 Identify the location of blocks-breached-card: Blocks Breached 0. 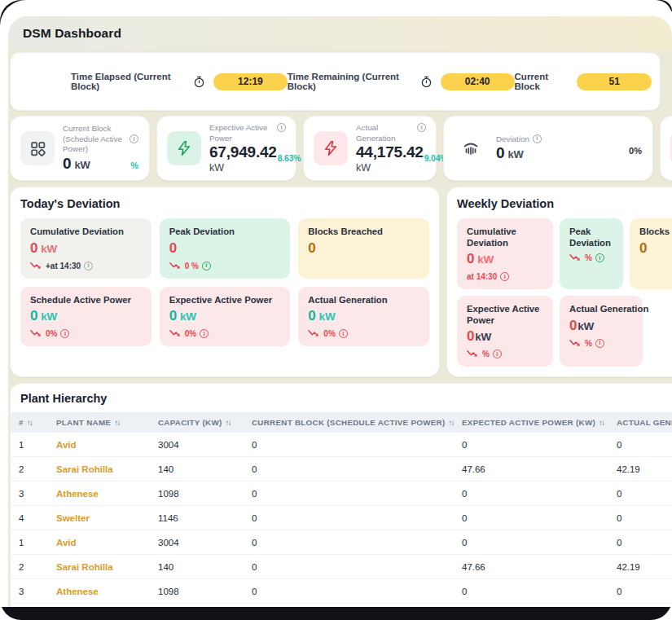
(363, 248).